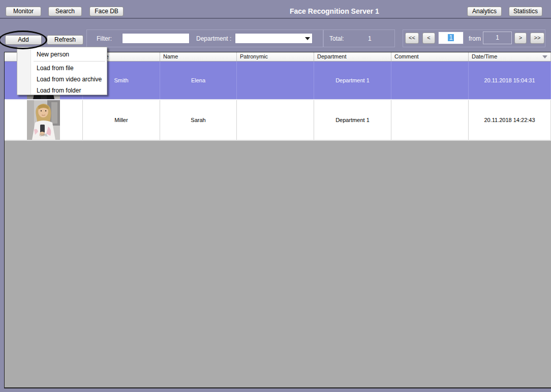 This screenshot has height=392, width=551. What do you see at coordinates (107, 11) in the screenshot?
I see `face-db-button: Face DB` at bounding box center [107, 11].